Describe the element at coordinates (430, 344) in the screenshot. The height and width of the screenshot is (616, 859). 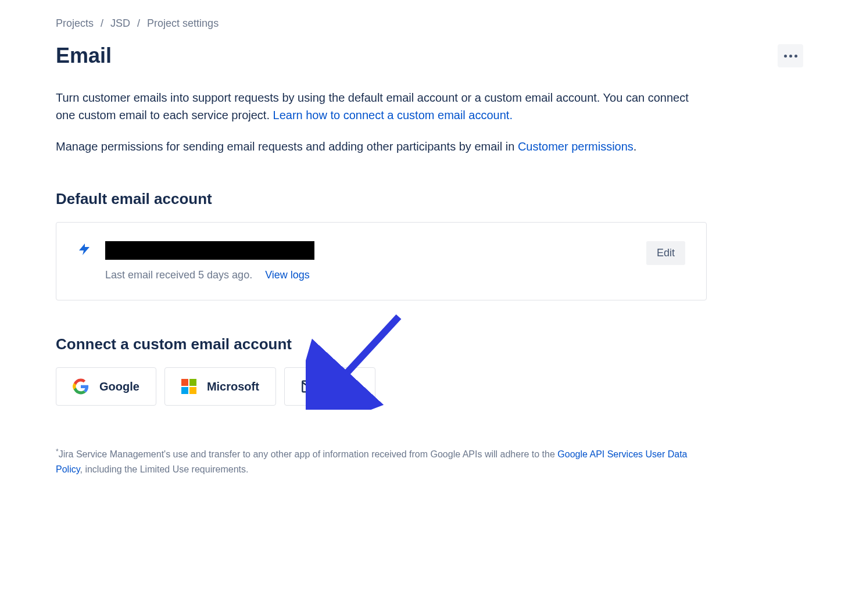
I see `connect-custom-heading: Connect a custom email account` at that location.